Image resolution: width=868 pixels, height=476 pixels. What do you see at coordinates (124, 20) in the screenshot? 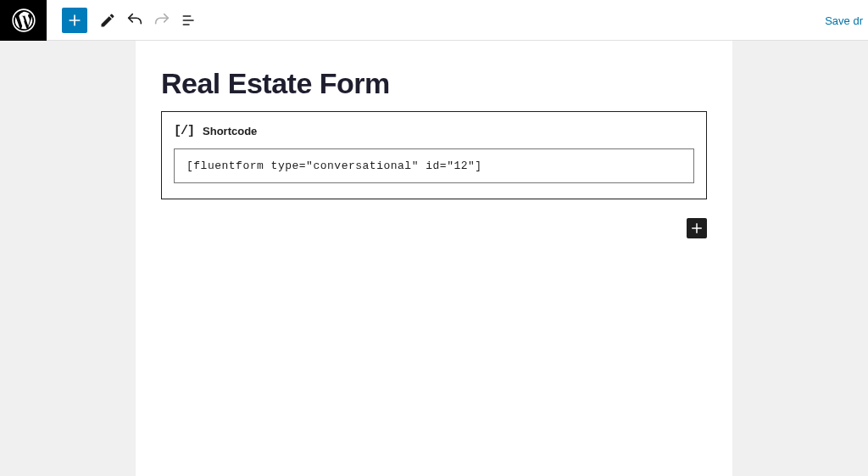
I see `toolbar-left-group` at bounding box center [124, 20].